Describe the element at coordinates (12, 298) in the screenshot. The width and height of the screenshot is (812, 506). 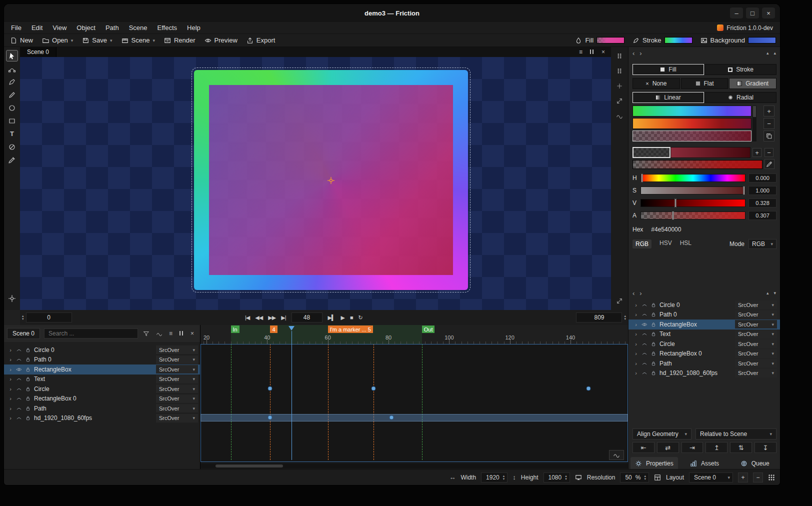
I see `pivot-tool` at that location.